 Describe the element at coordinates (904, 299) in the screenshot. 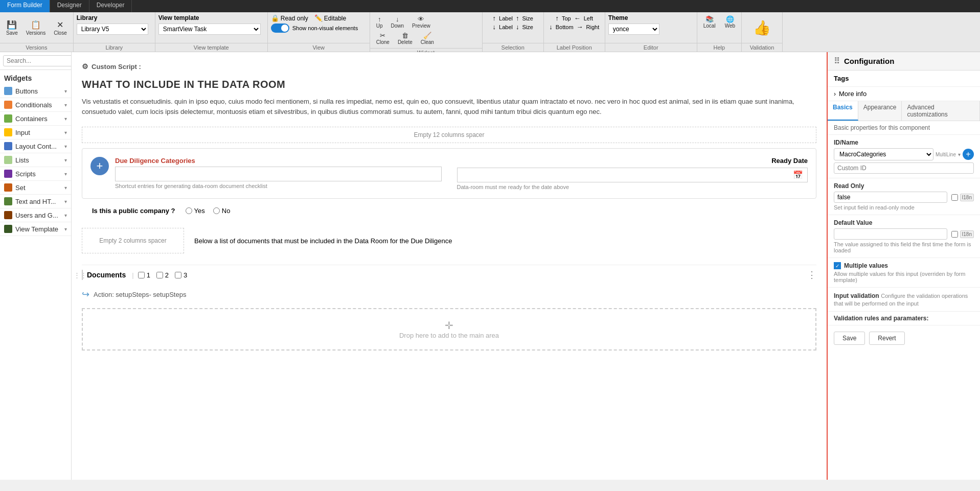

I see `input-validation-section: Input validation Configure the validatio…` at that location.